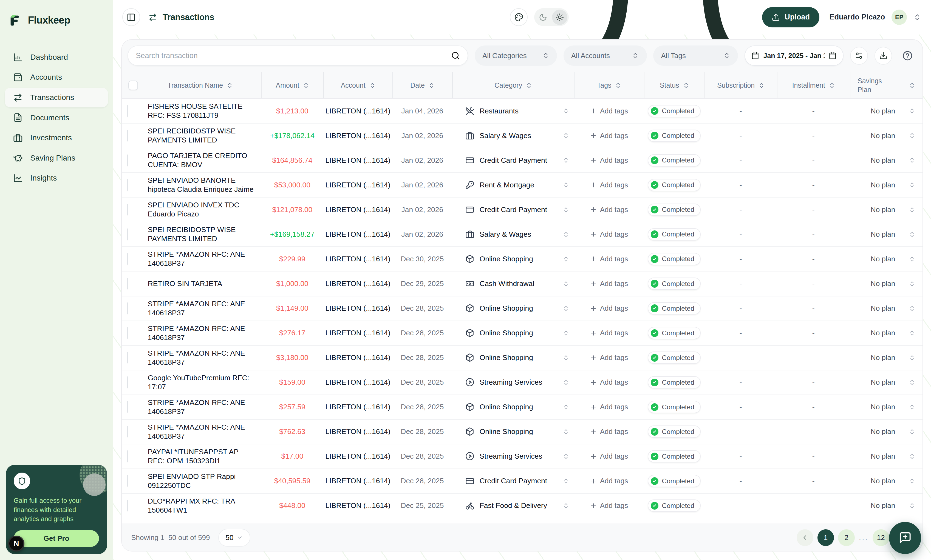 The height and width of the screenshot is (560, 931). Describe the element at coordinates (56, 158) in the screenshot. I see `sidebar-item-saving-plans: Saving Plans` at that location.